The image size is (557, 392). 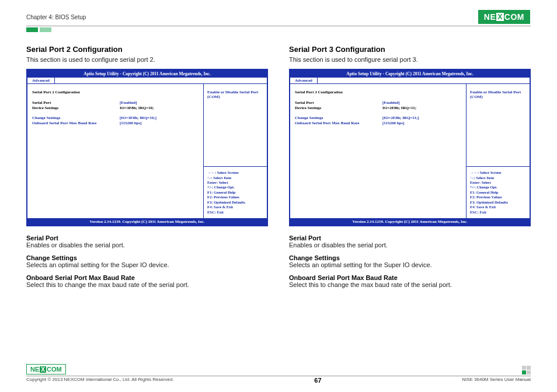 What do you see at coordinates (147, 281) in the screenshot?
I see `desc-block: Onboard Serial Port Max Baud Rate Select…` at bounding box center [147, 281].